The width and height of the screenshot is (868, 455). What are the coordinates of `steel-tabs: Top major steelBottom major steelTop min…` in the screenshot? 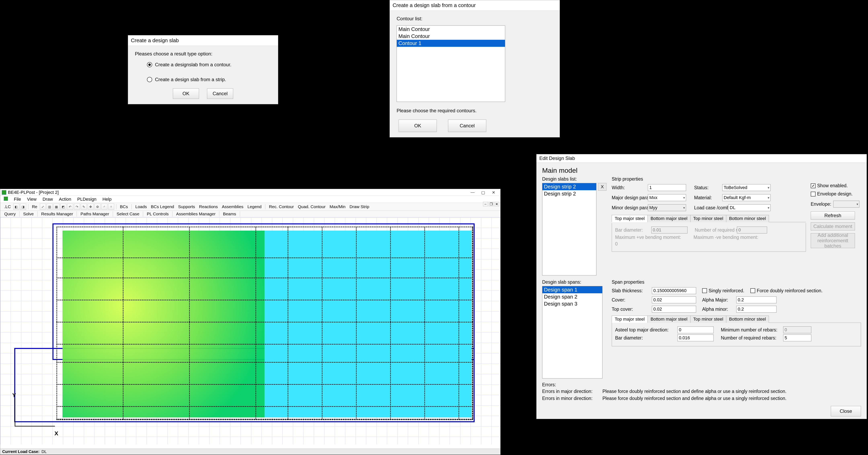 It's located at (709, 219).